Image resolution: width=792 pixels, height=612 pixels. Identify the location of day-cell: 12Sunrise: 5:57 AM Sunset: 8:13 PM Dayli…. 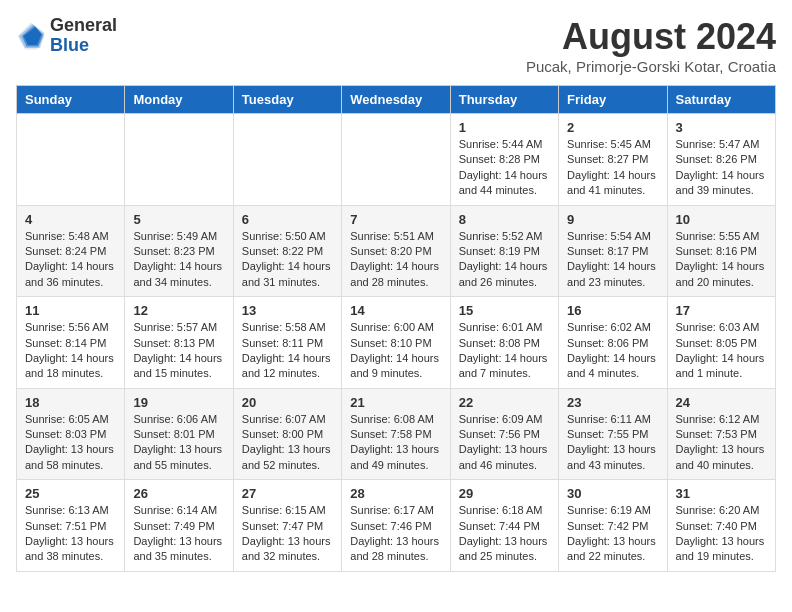
(179, 343).